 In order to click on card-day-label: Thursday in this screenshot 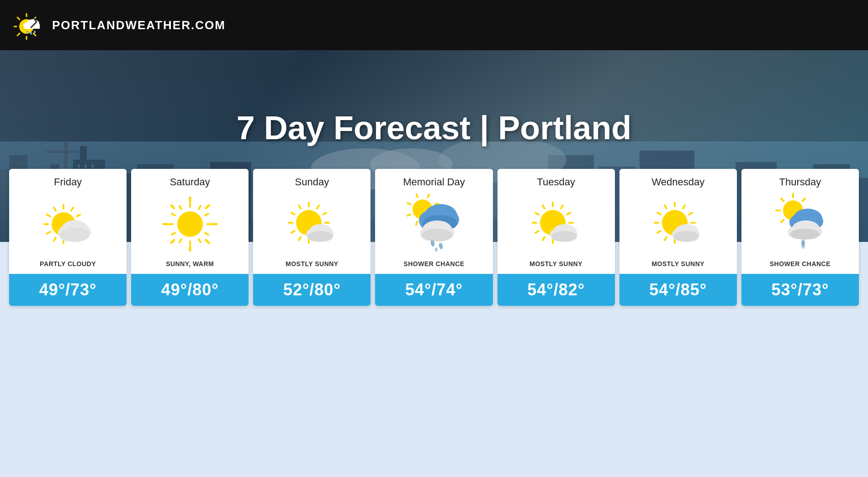, I will do `click(800, 181)`.